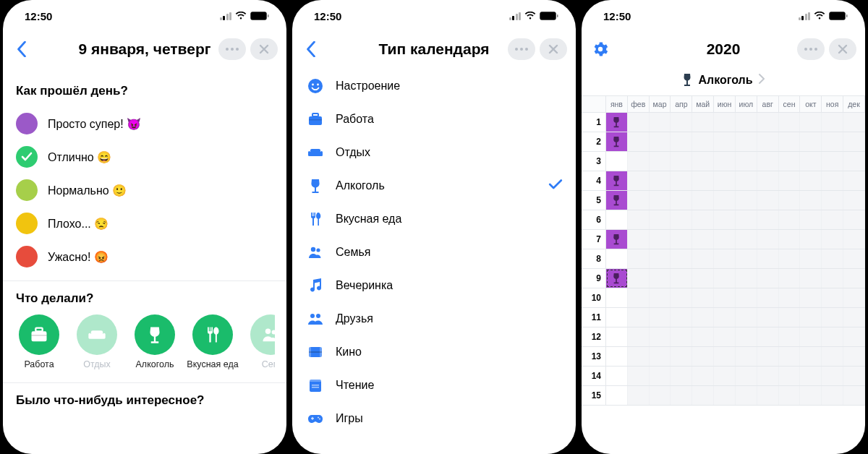 The width and height of the screenshot is (868, 454). Describe the element at coordinates (600, 49) in the screenshot. I see `settings-button` at that location.